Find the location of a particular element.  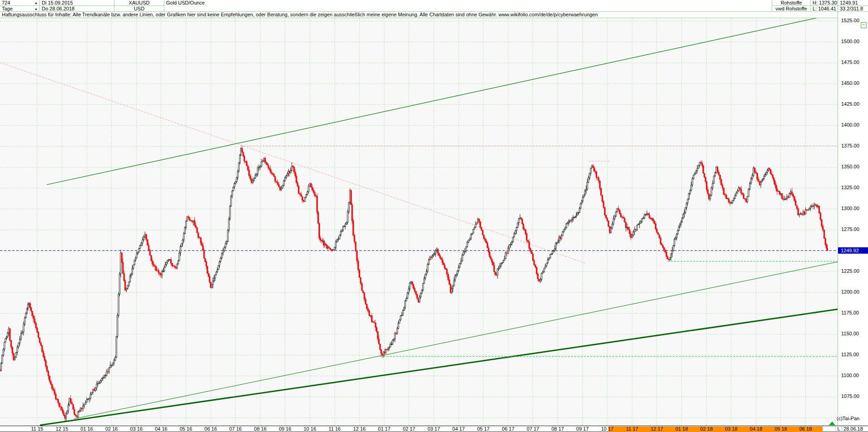

last-price-cell: 1249.91 is located at coordinates (853, 3).